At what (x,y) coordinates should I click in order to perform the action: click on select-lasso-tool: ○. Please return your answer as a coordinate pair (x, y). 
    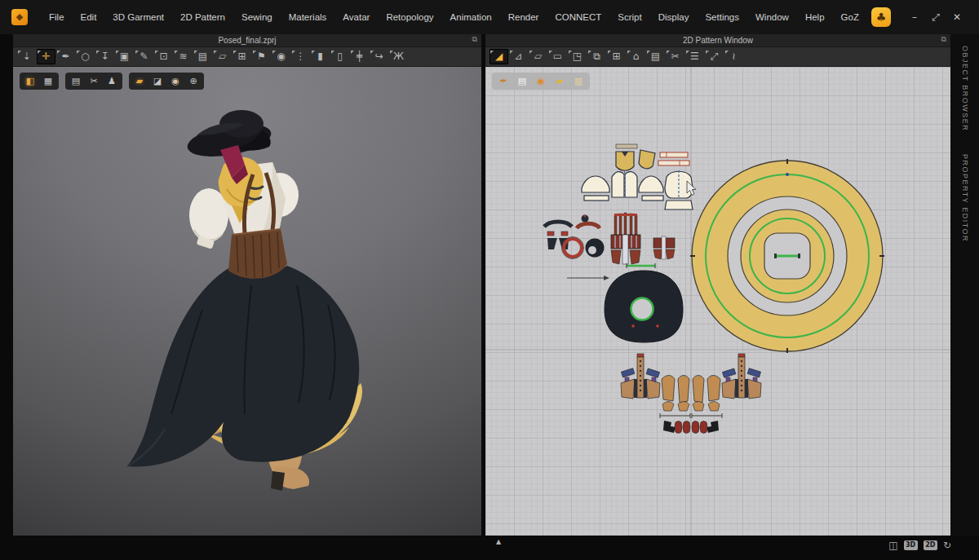
    Looking at the image, I should click on (85, 57).